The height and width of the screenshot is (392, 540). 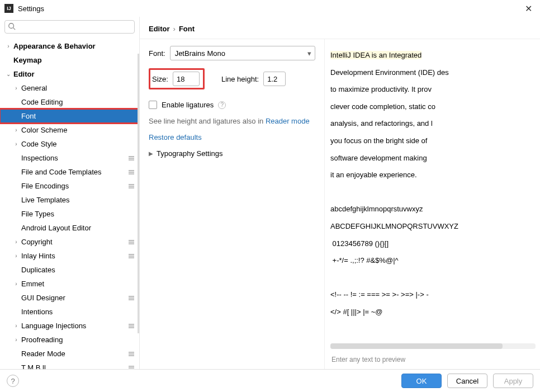 What do you see at coordinates (69, 353) in the screenshot?
I see `tree-item-reader-mode: ›Reader Mode` at bounding box center [69, 353].